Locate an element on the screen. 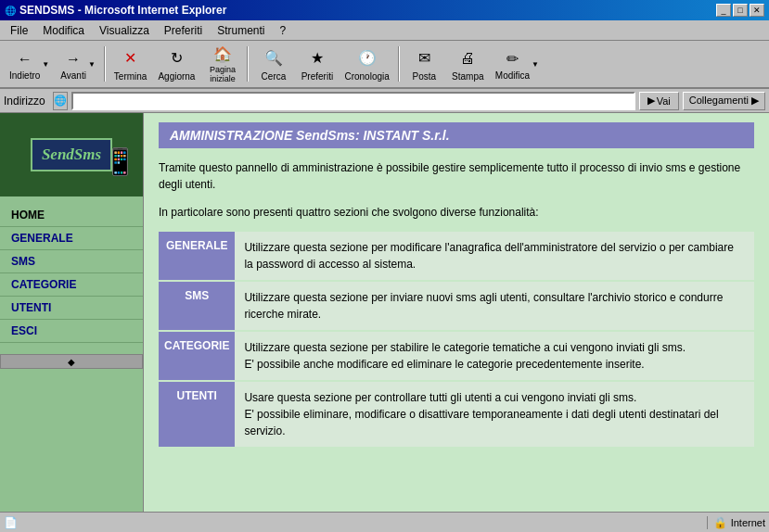 The height and width of the screenshot is (532, 769). menu-help: ? is located at coordinates (284, 31).